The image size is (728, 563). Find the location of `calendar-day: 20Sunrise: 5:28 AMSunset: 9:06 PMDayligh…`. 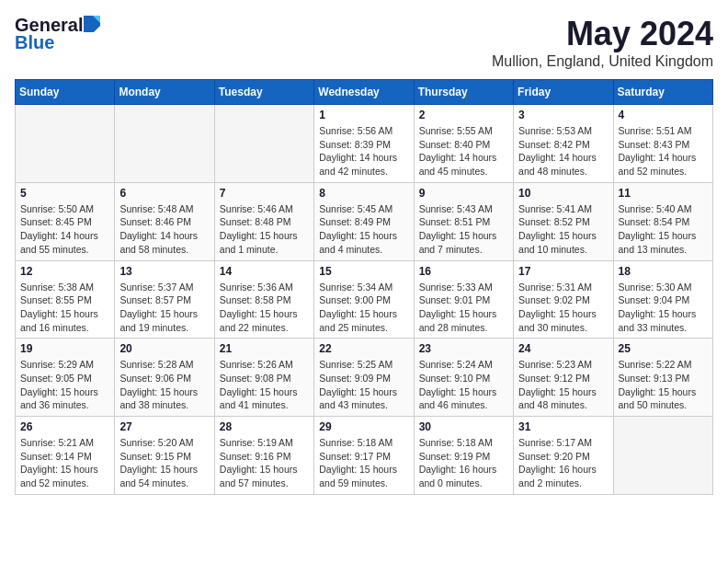

calendar-day: 20Sunrise: 5:28 AMSunset: 9:06 PMDayligh… is located at coordinates (165, 377).